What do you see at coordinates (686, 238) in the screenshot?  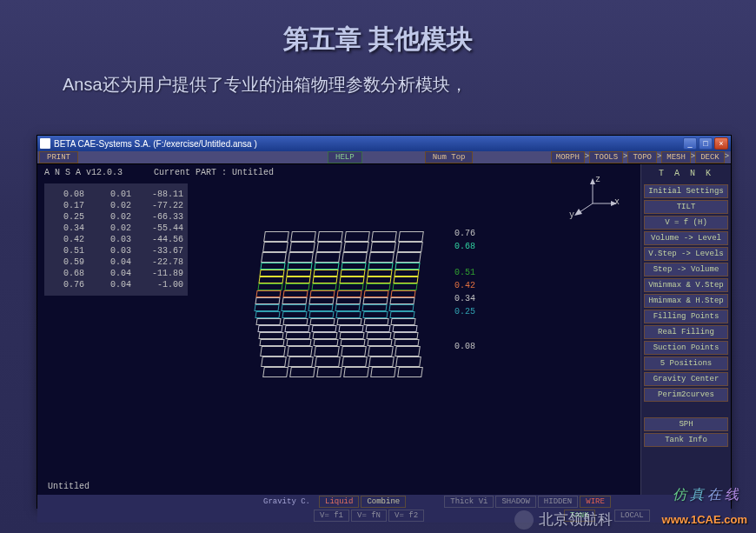 I see `tank-panel-button: Volume -> Level` at bounding box center [686, 238].